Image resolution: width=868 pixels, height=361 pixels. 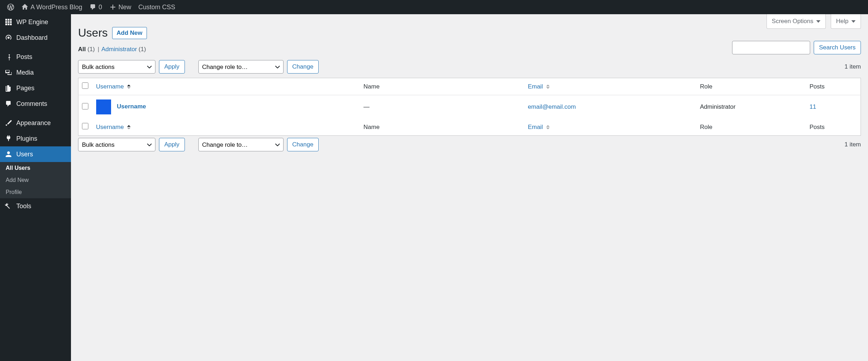 What do you see at coordinates (56, 7) in the screenshot?
I see `site-name: A WordPress Blog` at bounding box center [56, 7].